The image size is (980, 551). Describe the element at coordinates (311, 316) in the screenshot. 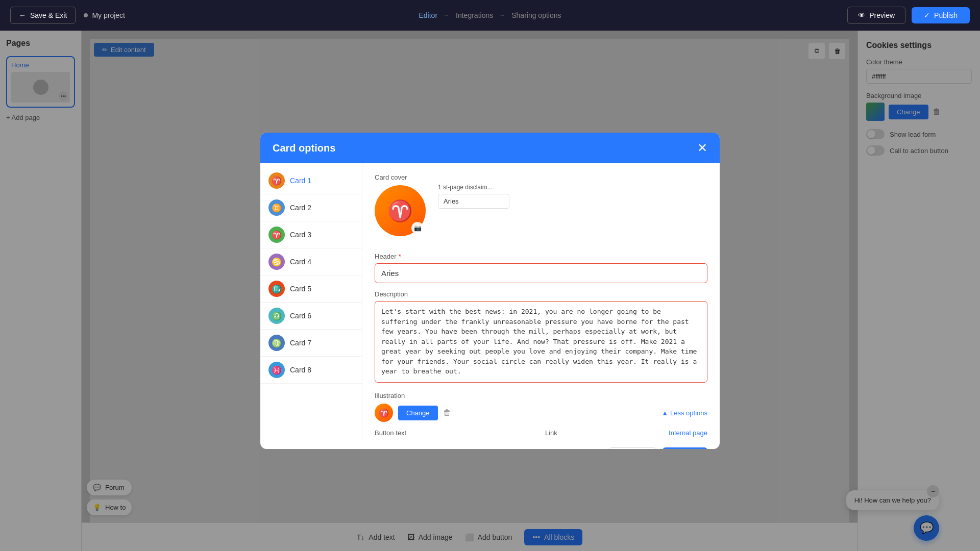

I see `list-item: ♎ Card 6` at that location.